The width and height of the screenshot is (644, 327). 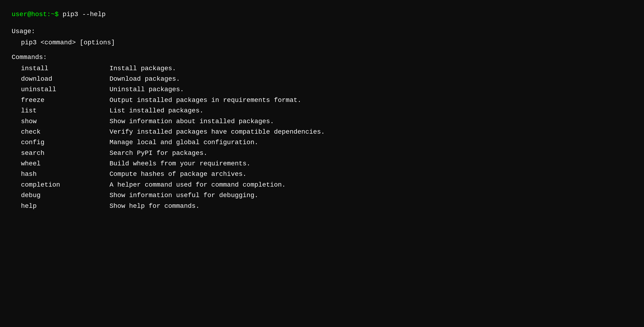 What do you see at coordinates (206, 100) in the screenshot?
I see `command-desc: Output installed packages in requirement…` at bounding box center [206, 100].